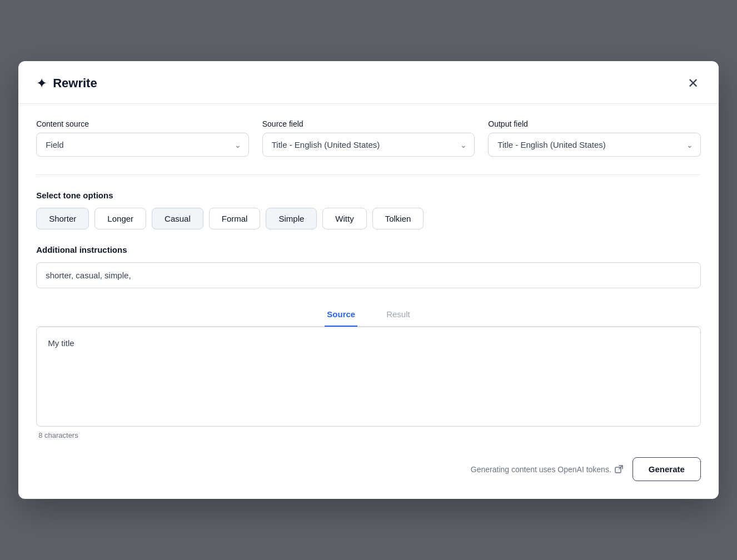  What do you see at coordinates (398, 316) in the screenshot?
I see `tab-result: Result` at bounding box center [398, 316].